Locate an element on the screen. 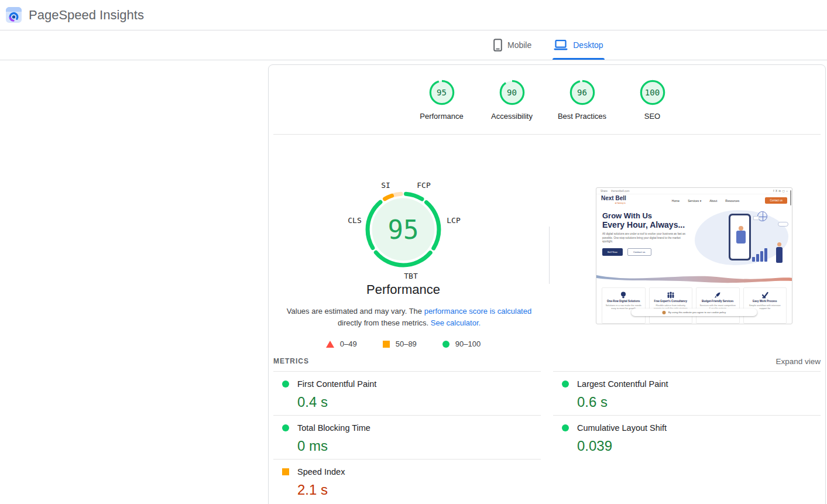  desktop-laptop-icon is located at coordinates (561, 45).